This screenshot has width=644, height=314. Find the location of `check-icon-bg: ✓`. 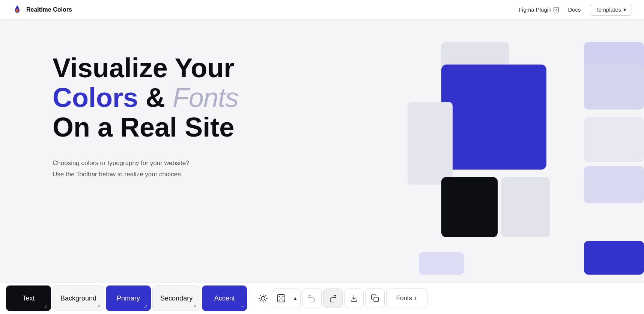

check-icon-bg: ✓ is located at coordinates (99, 306).